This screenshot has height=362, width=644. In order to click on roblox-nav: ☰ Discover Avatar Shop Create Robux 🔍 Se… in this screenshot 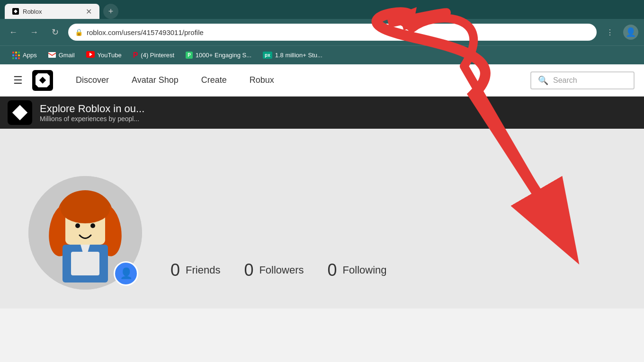, I will do `click(322, 80)`.